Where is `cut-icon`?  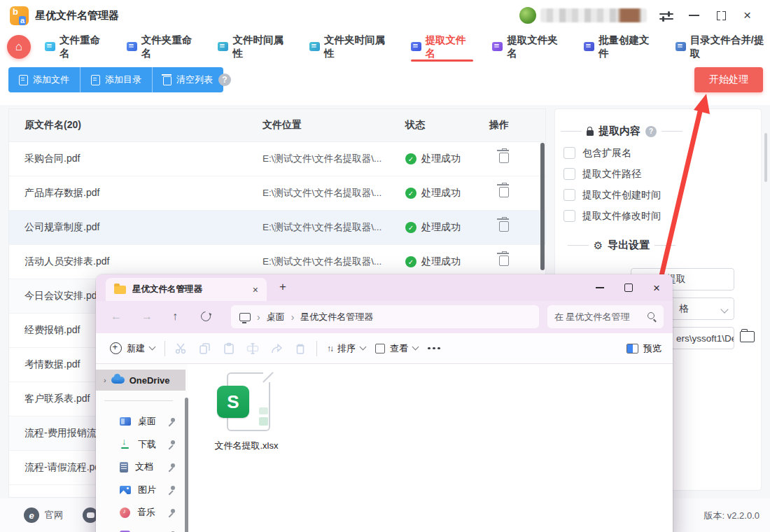
cut-icon is located at coordinates (181, 349).